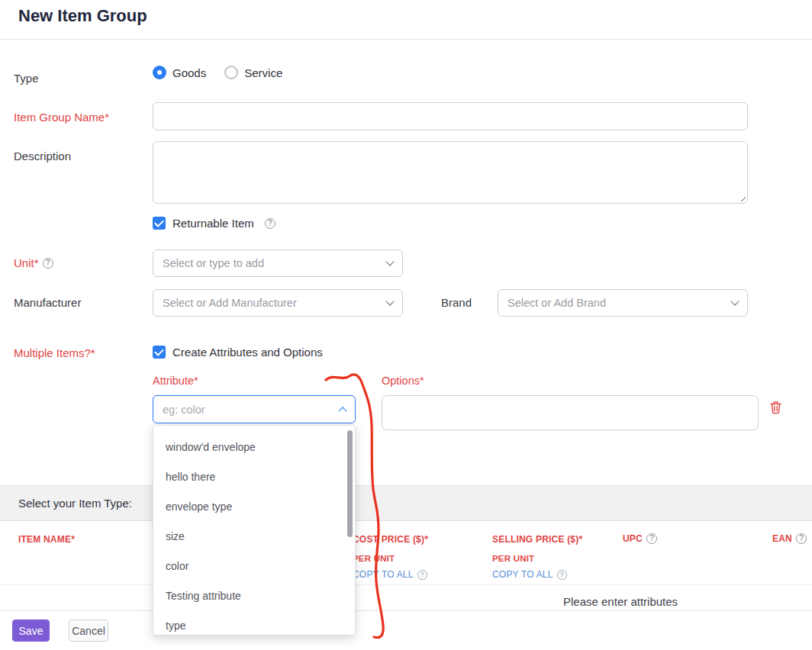 Image resolution: width=812 pixels, height=650 pixels. What do you see at coordinates (350, 484) in the screenshot?
I see `dropdown-scrollbar` at bounding box center [350, 484].